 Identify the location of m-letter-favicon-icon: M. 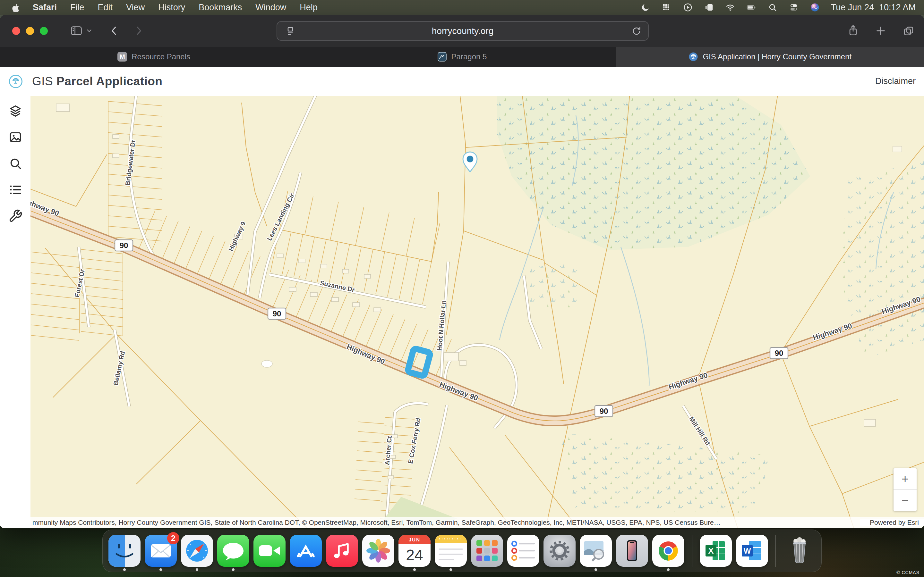
(122, 56).